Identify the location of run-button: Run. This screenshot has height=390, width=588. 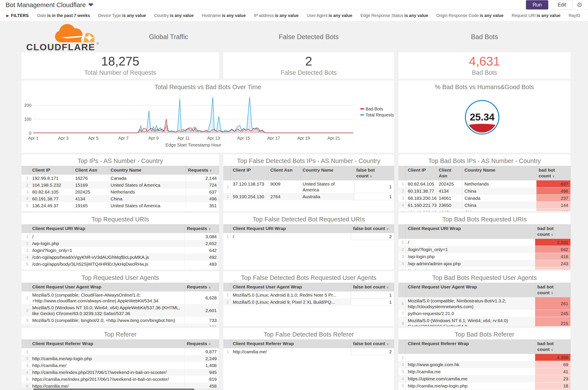
(537, 5).